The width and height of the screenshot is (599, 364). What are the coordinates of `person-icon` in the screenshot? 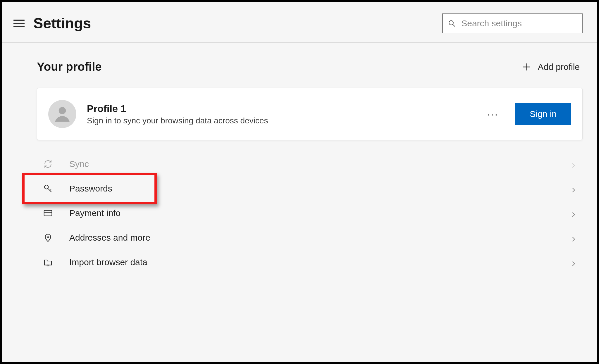 It's located at (62, 114).